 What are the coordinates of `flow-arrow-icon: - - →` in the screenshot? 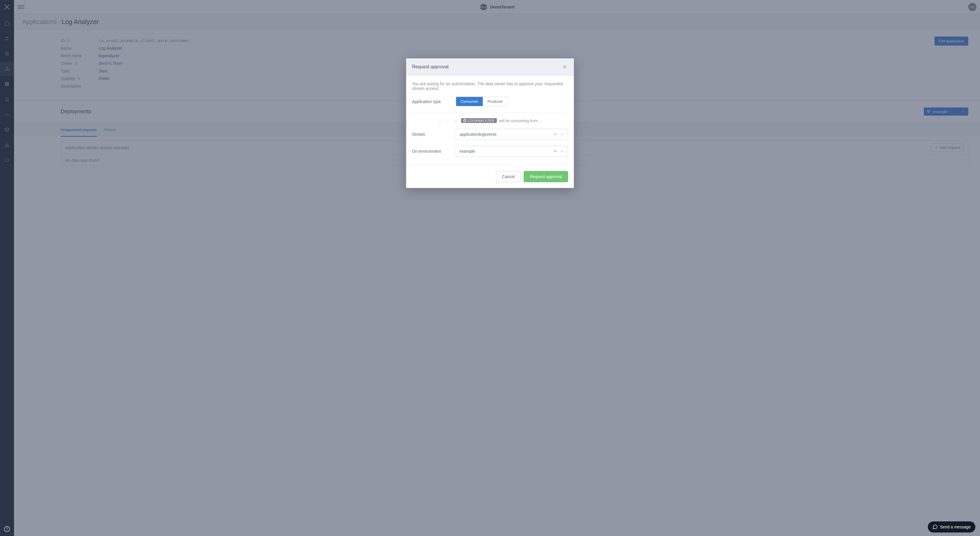 It's located at (449, 121).